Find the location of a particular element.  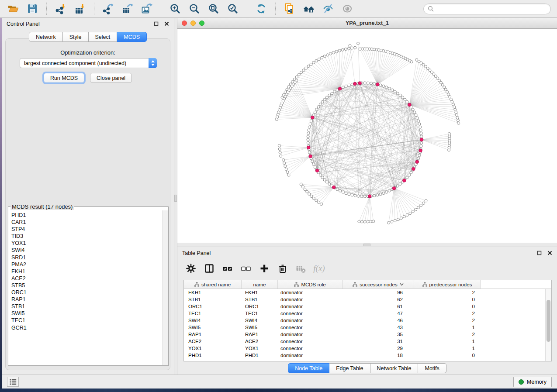

import-table-button is located at coordinates (80, 9).